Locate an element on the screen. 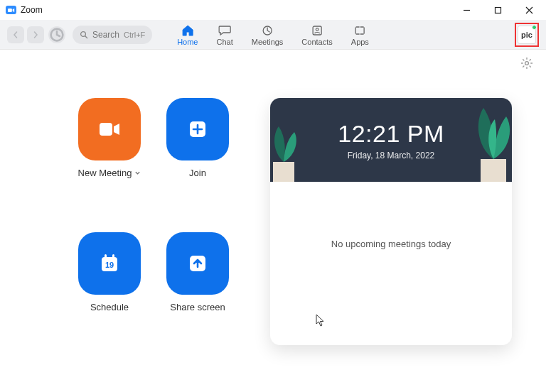 This screenshot has width=546, height=392. tab-label: Chat is located at coordinates (225, 42).